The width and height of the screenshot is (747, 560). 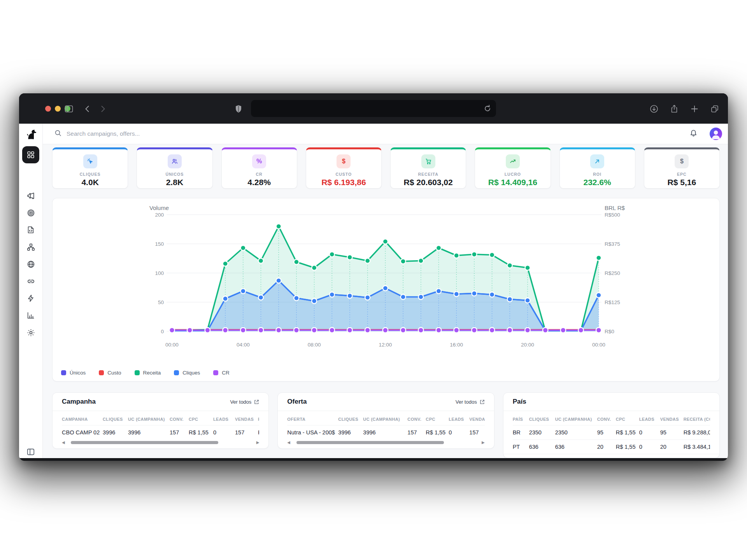 What do you see at coordinates (31, 196) in the screenshot?
I see `sidebar-item-campaigns-megaphone` at bounding box center [31, 196].